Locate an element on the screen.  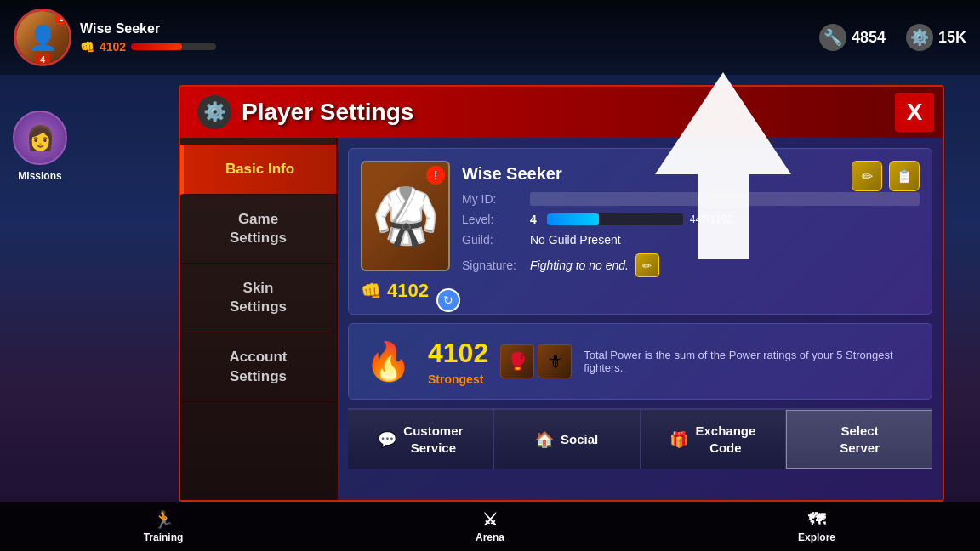
explore-label: Explore is located at coordinates (817, 537).